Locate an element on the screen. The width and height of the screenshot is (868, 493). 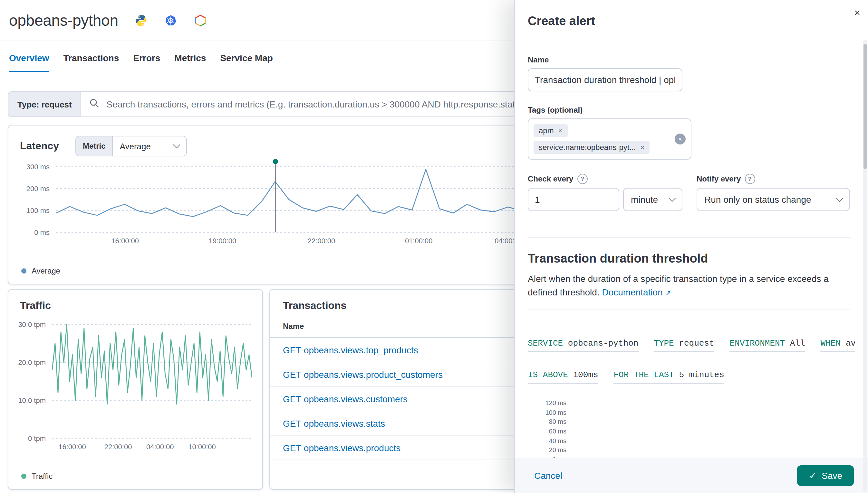
expression-value: All is located at coordinates (798, 343).